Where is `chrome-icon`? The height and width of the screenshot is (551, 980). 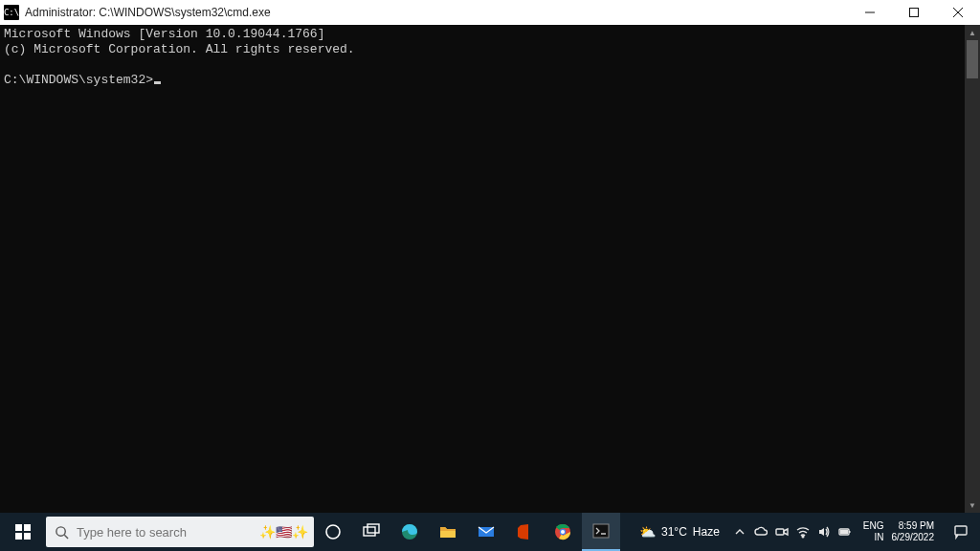
chrome-icon is located at coordinates (563, 532).